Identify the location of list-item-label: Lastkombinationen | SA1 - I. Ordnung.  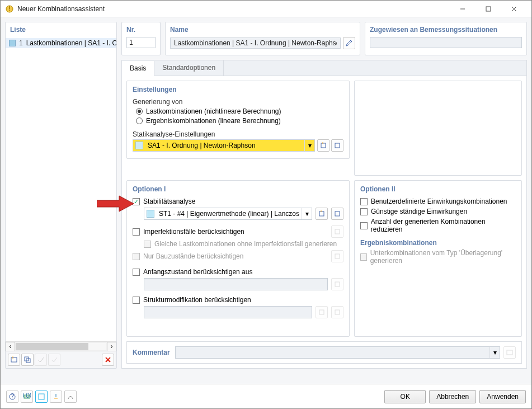
(72, 43).